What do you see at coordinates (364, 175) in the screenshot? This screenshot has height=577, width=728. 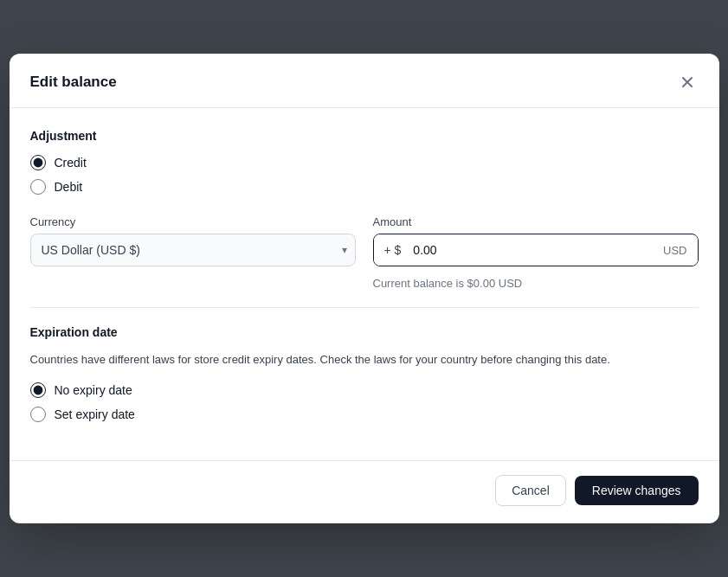 I see `adjustment-radio-group: Credit Debit` at bounding box center [364, 175].